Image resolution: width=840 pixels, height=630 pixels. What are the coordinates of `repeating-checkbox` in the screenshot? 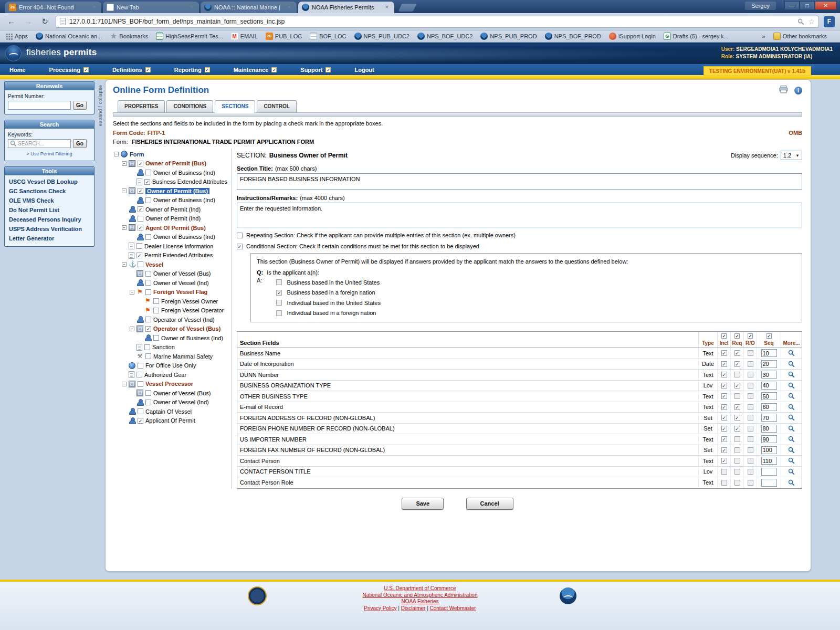 It's located at (239, 235).